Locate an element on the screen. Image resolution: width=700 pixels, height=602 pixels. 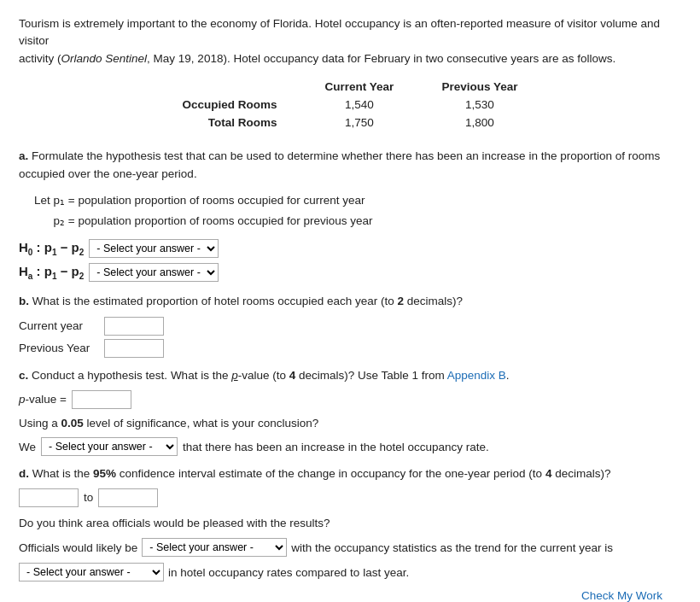
ha-select: - Select your answer - = 0 ≥ 0 ≤ 0 > 0 <… is located at coordinates (154, 272).